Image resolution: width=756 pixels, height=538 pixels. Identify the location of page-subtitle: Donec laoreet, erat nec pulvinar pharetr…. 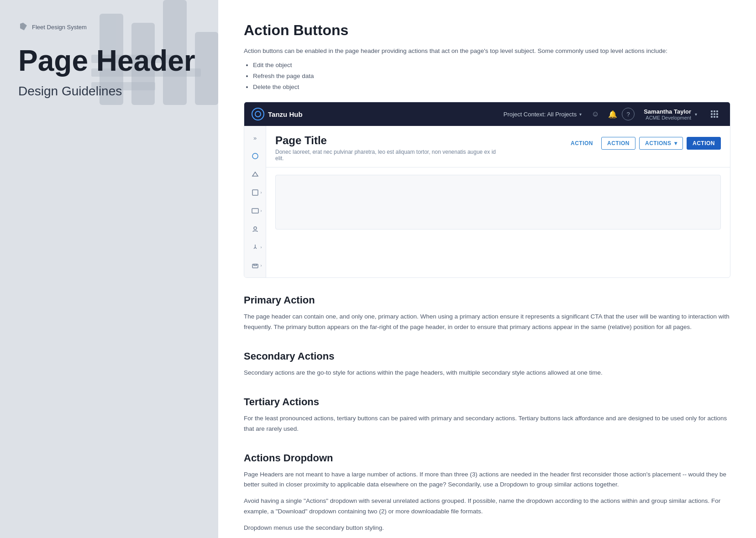
(389, 155).